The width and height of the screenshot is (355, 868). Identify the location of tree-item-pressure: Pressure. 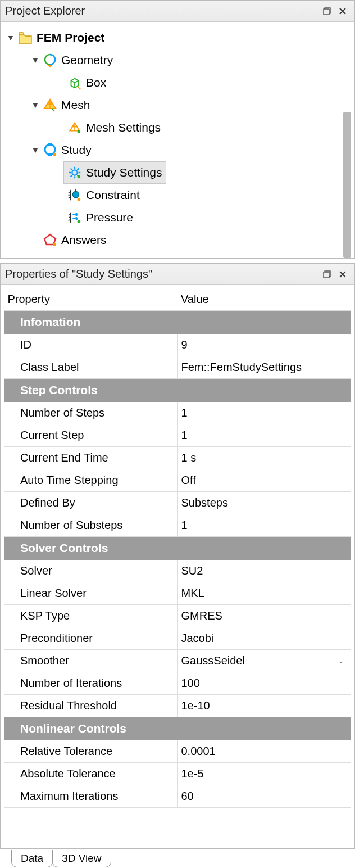
(179, 218).